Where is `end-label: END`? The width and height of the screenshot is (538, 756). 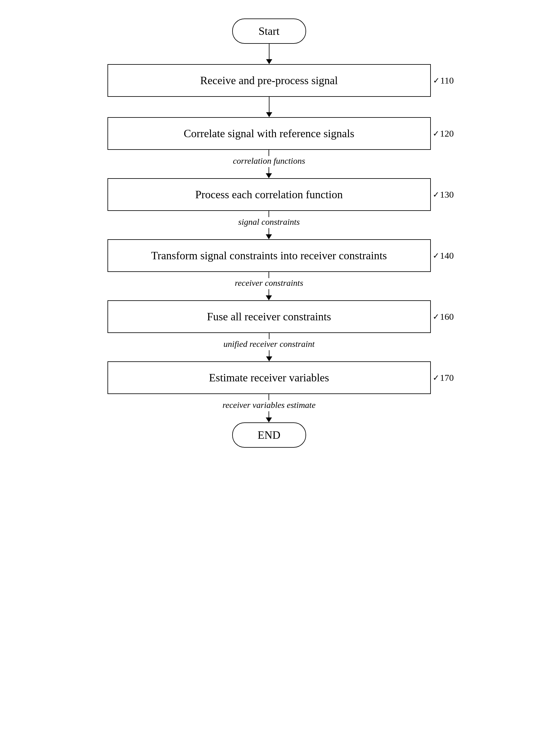
end-label: END is located at coordinates (269, 435).